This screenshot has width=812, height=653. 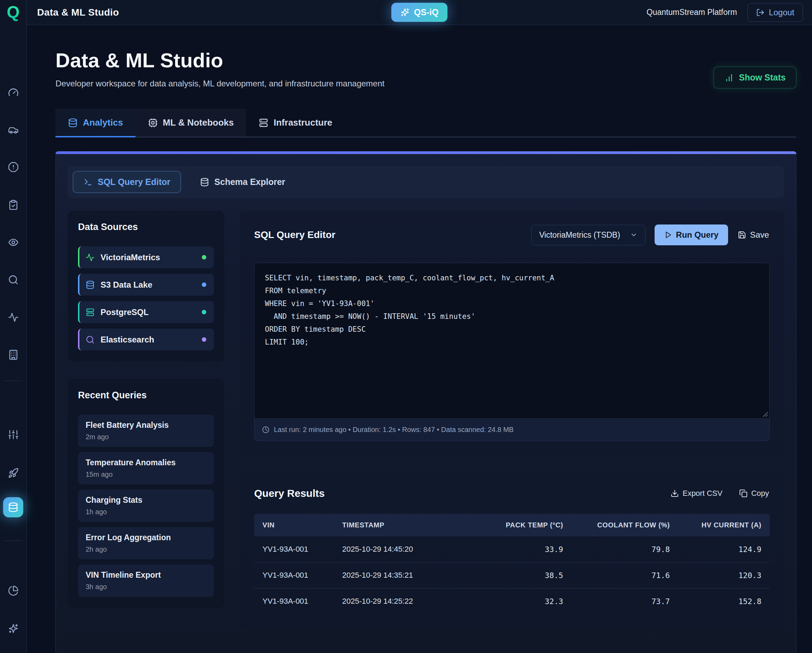 I want to click on logout-label: Logout, so click(x=782, y=12).